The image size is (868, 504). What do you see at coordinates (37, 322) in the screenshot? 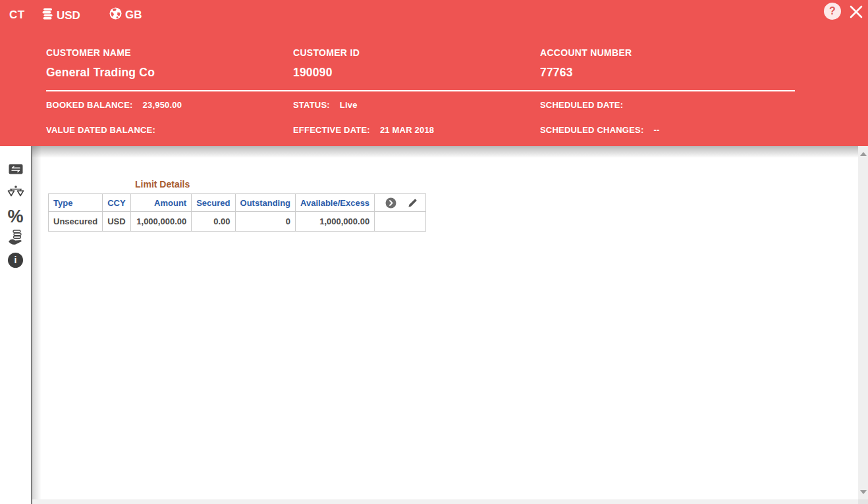
I see `divider-shadow` at bounding box center [37, 322].